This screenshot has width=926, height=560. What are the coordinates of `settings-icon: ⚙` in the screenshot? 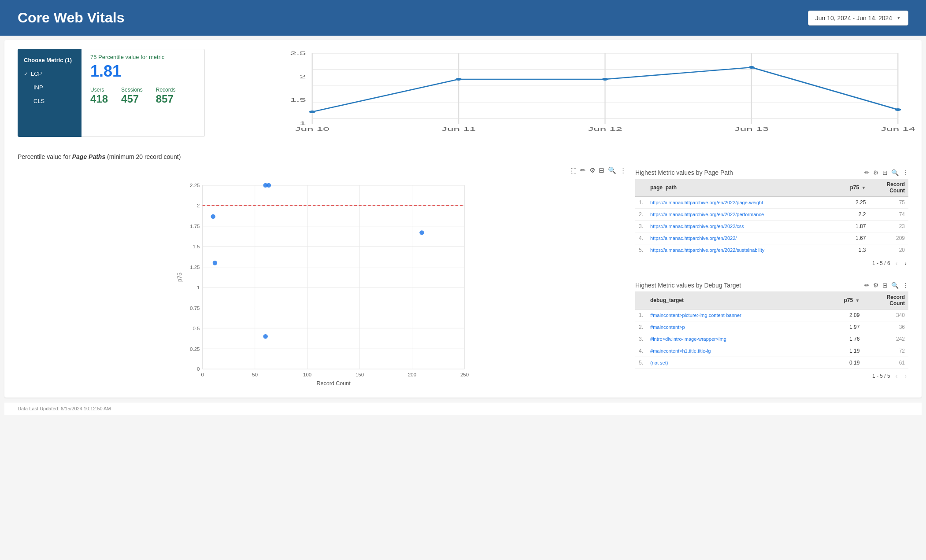 It's located at (592, 170).